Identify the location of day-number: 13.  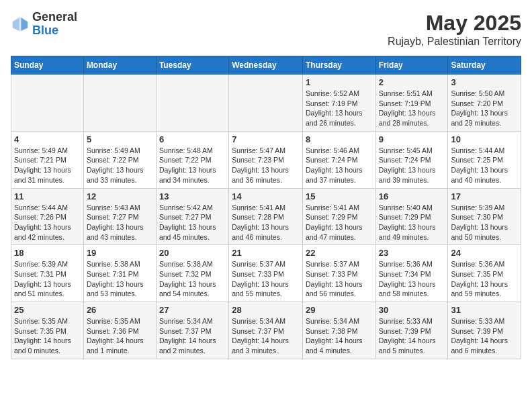
(192, 196).